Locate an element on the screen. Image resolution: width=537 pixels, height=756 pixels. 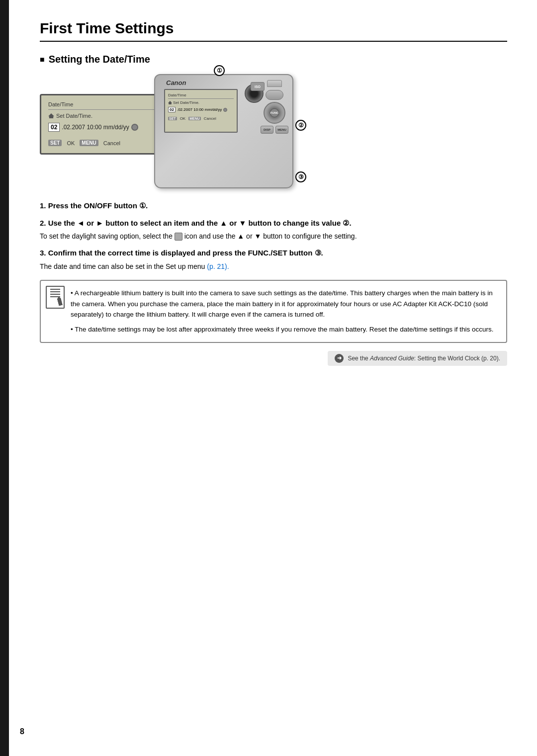
step-2-text: 2. Use the ◄ or ► button to select an it… is located at coordinates (196, 223).